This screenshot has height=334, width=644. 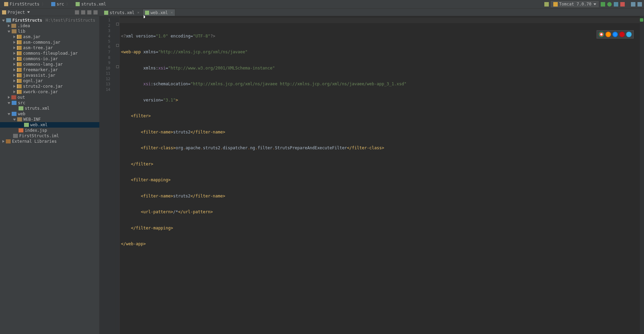 What do you see at coordinates (49, 70) in the screenshot?
I see `tree-item-jar: freemarker.jar` at bounding box center [49, 70].